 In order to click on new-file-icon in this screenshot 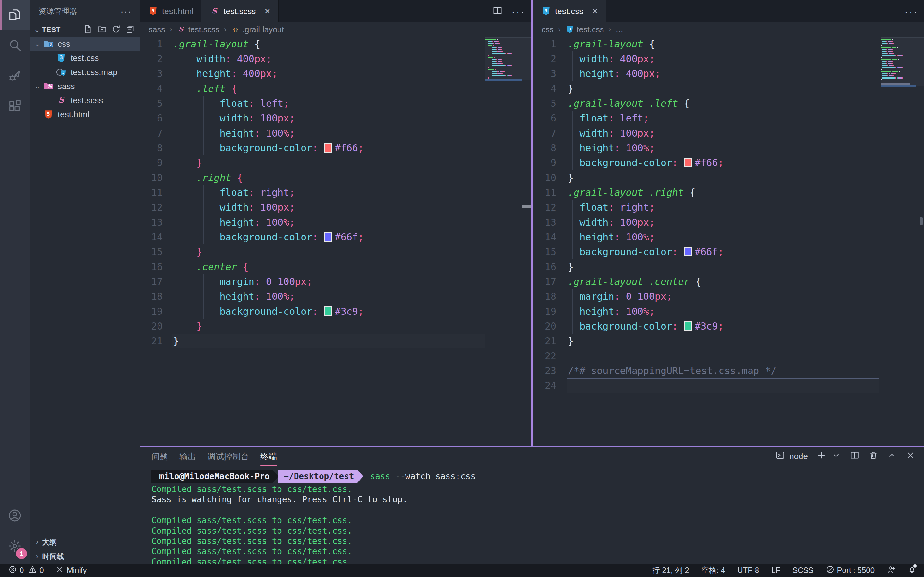, I will do `click(88, 30)`.